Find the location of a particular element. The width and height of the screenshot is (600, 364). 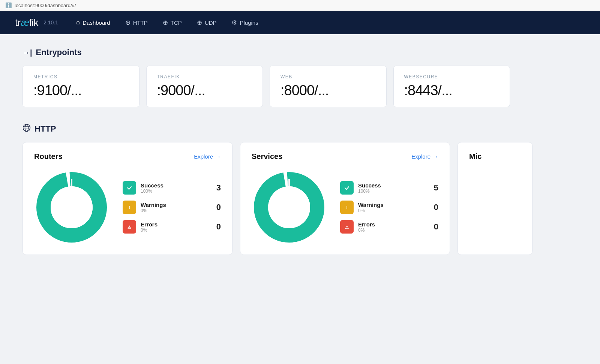

entrypoint-card-metrics: METRICS :9100/... is located at coordinates (81, 86).